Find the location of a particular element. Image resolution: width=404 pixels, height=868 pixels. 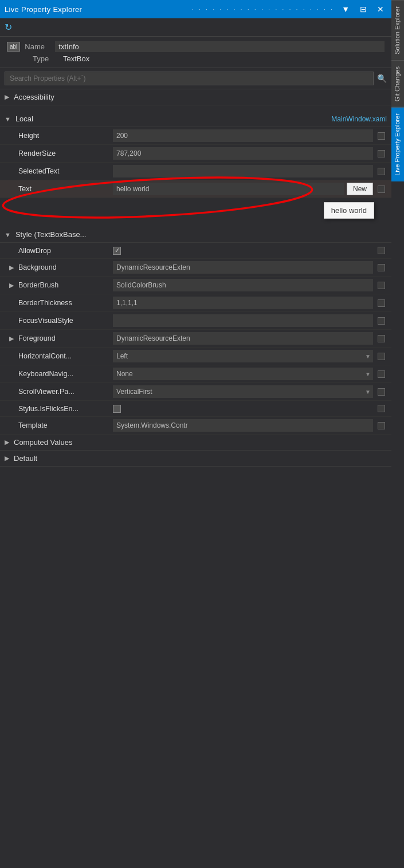

prop-focusvisualstyle-label: FocusVisualStyle is located at coordinates (65, 321).